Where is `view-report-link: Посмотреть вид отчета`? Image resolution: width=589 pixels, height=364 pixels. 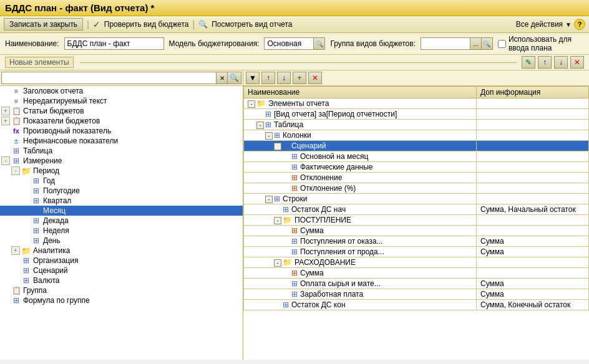
view-report-link: Посмотреть вид отчета is located at coordinates (252, 24).